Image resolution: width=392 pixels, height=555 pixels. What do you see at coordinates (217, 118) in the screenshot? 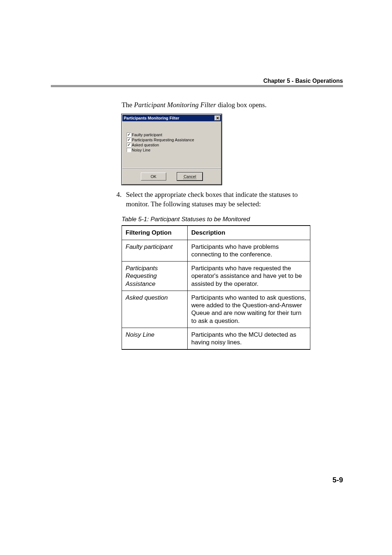
I see `close-button: ✕` at bounding box center [217, 118].